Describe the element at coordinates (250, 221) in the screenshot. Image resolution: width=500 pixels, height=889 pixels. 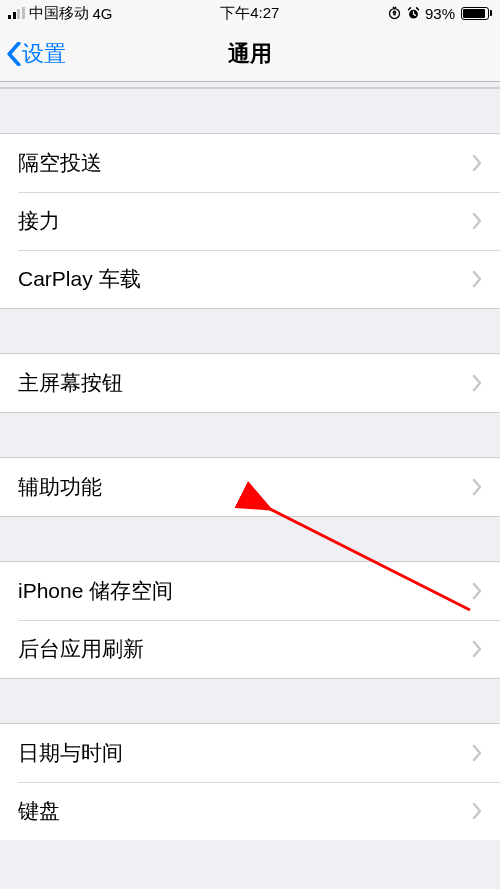
I see `row-handoff: 接力` at that location.